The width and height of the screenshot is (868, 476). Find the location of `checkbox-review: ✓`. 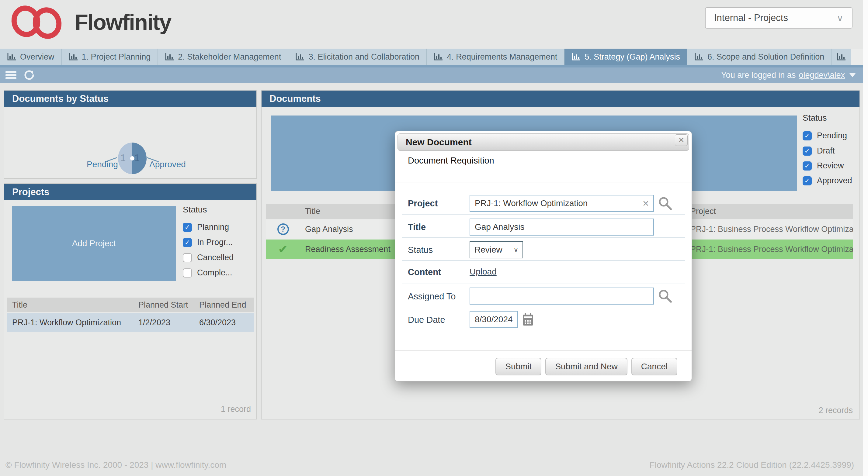

checkbox-review: ✓ is located at coordinates (807, 166).